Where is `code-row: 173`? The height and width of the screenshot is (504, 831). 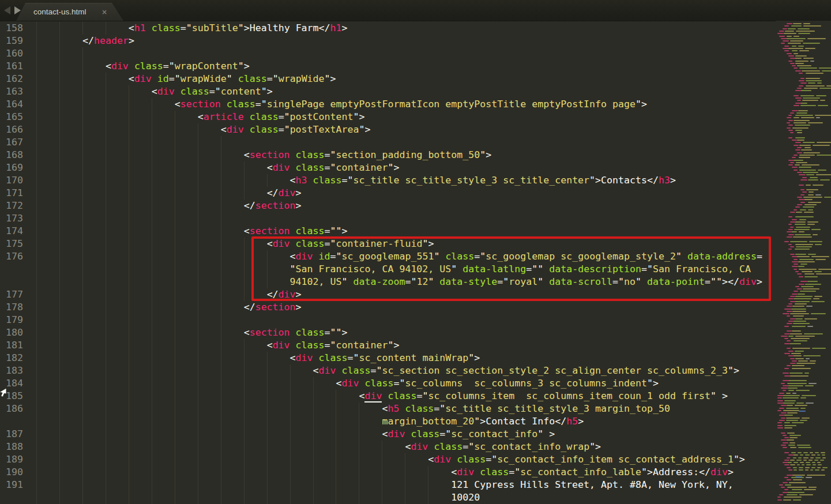
code-row: 173 is located at coordinates (388, 219).